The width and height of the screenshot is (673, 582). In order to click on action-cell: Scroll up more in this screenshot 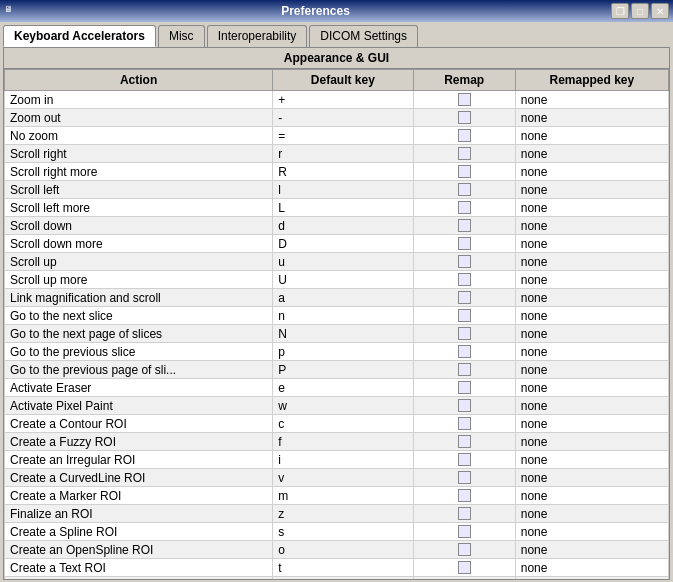, I will do `click(139, 280)`.